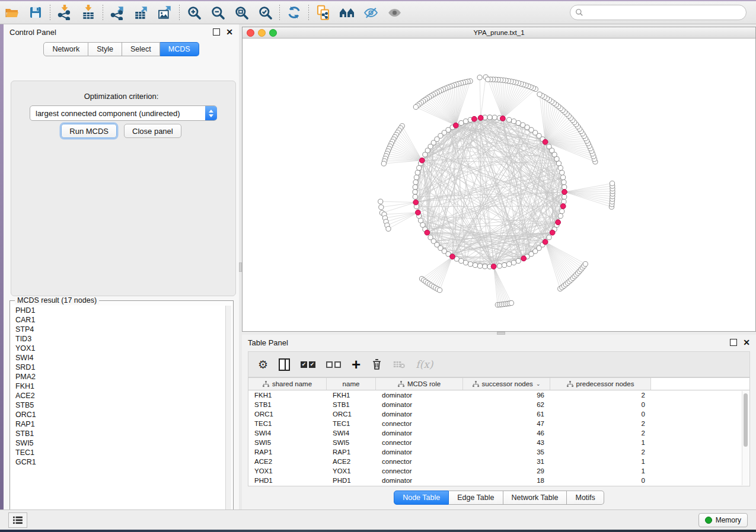  Describe the element at coordinates (499, 405) in the screenshot. I see `table-row: STB1STB1dominator620` at that location.